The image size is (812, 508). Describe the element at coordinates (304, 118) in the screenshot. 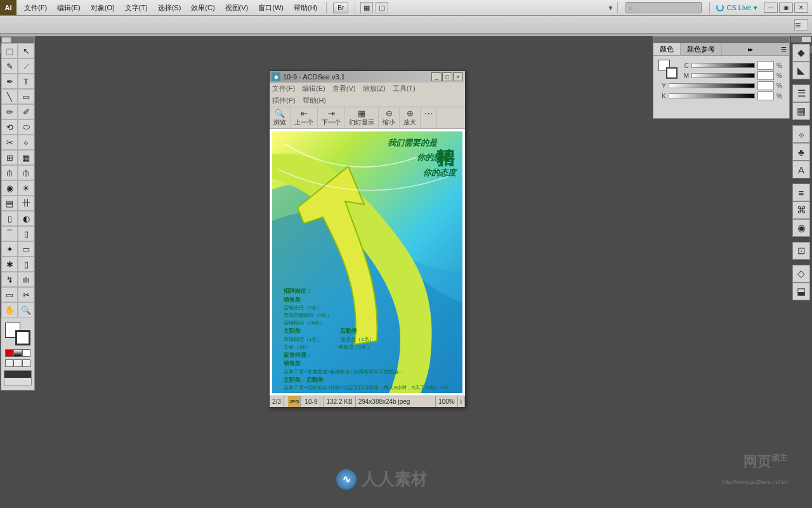

I see `acd-tb-1: ⇤上一个` at that location.